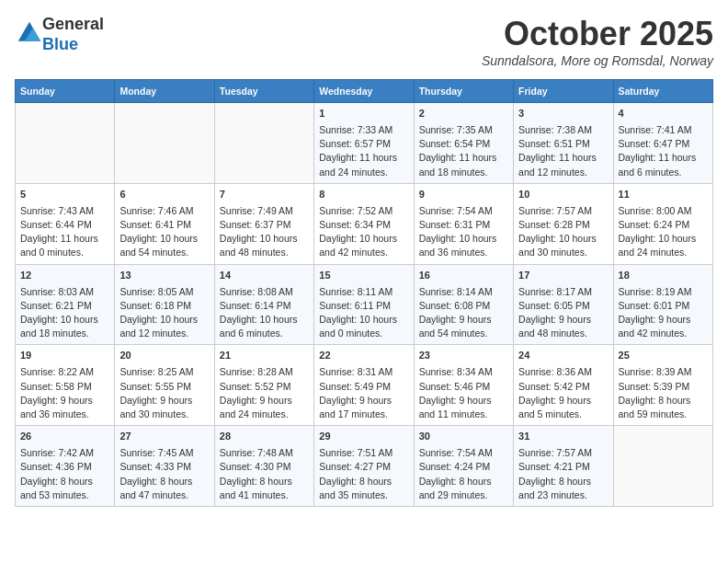  Describe the element at coordinates (664, 131) in the screenshot. I see `day-info-line: Sunrise: 7:41 AM` at that location.